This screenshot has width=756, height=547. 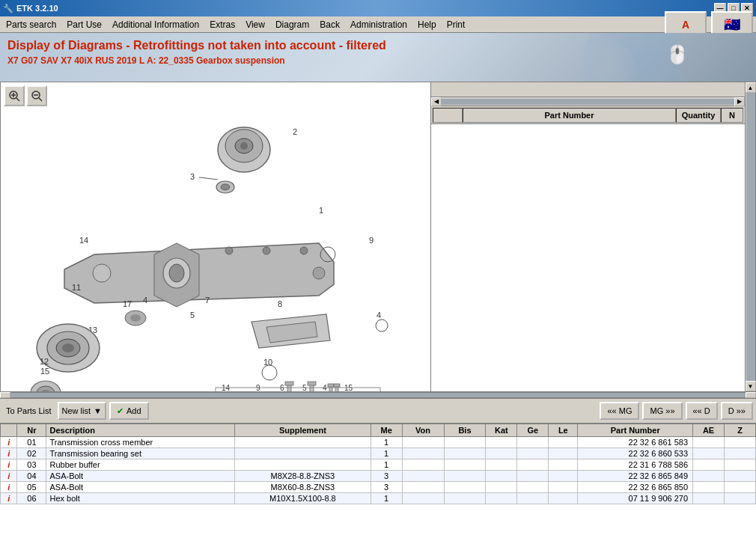 I want to click on add-button: ✔ Add, so click(x=129, y=411).